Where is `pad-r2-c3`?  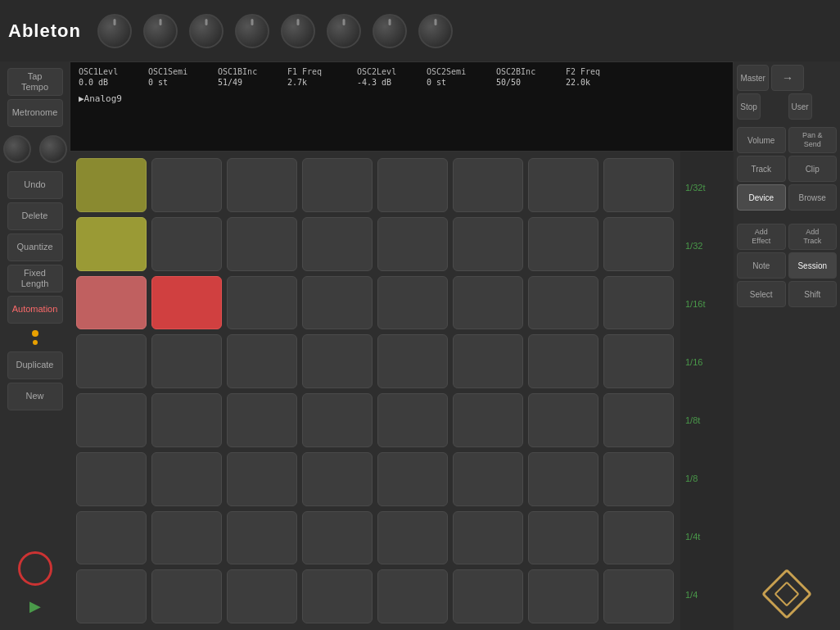
pad-r2-c3 is located at coordinates (337, 303).